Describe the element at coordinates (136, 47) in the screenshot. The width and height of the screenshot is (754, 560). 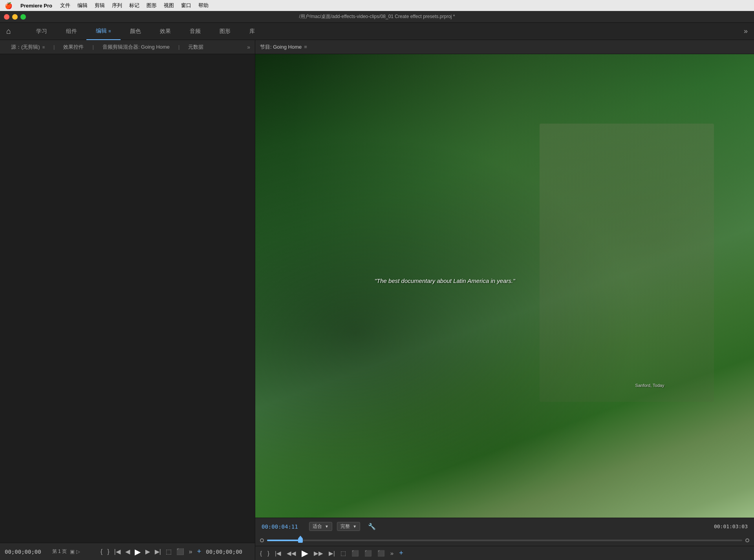
I see `tab-audio-mixer: 音频剪辑混合器: Going Home` at that location.